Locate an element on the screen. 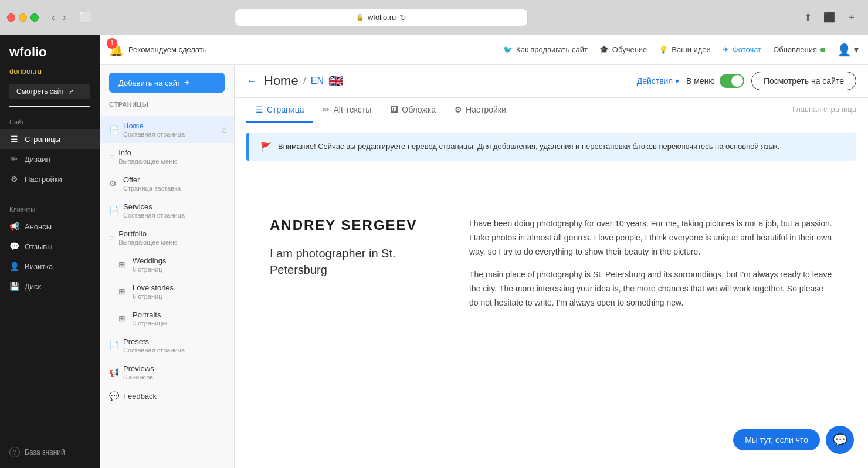 This screenshot has width=868, height=468. close-button is located at coordinates (11, 18).